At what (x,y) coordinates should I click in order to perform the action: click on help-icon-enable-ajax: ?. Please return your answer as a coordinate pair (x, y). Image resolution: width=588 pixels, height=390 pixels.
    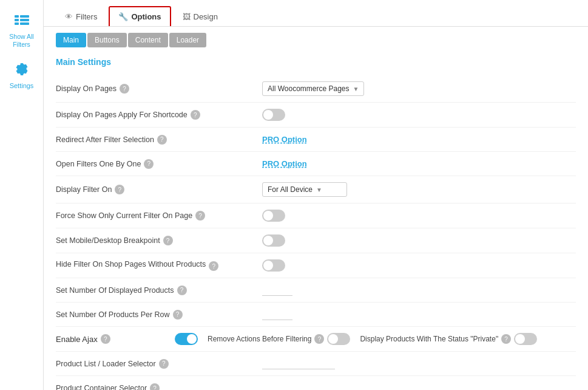
    Looking at the image, I should click on (106, 339).